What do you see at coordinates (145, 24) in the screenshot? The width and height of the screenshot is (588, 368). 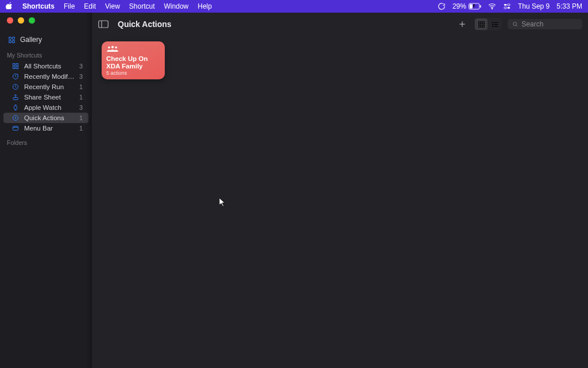 I see `page-title: Quick Actions` at bounding box center [145, 24].